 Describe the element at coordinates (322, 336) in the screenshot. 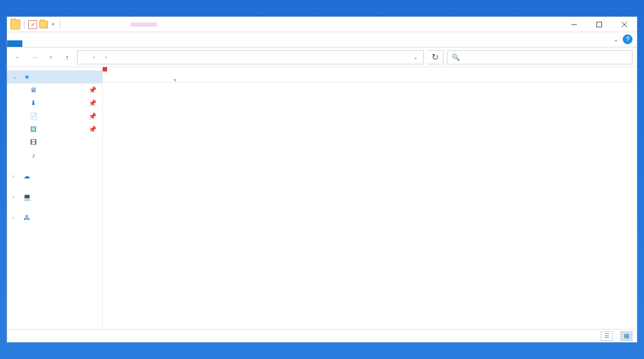

I see `status-bar: ☰ ▦` at that location.